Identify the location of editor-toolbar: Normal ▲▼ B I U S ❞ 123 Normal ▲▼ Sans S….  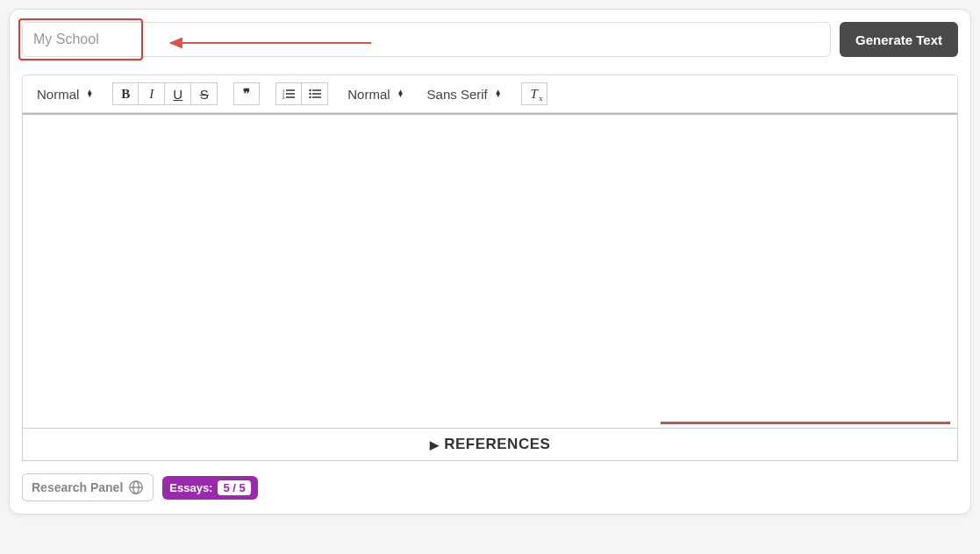
(490, 94).